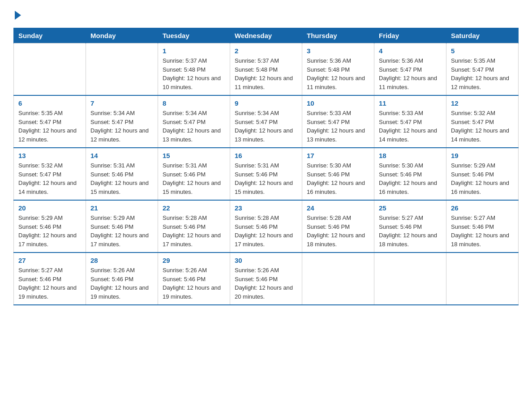 This screenshot has height=411, width=532. I want to click on cell-week2-day3: 9Sunrise: 5:34 AMSunset: 5:47 PMDaylight…, so click(266, 122).